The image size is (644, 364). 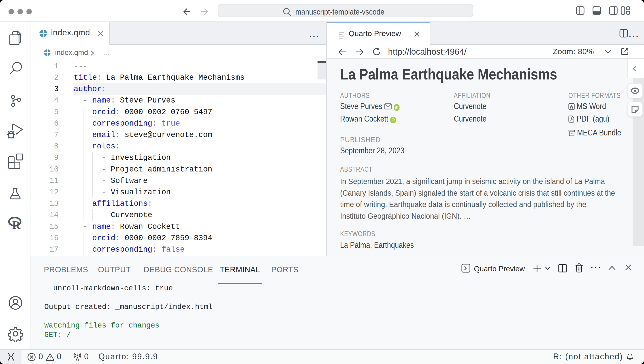 I want to click on svg-text: R, so click(x=16, y=225).